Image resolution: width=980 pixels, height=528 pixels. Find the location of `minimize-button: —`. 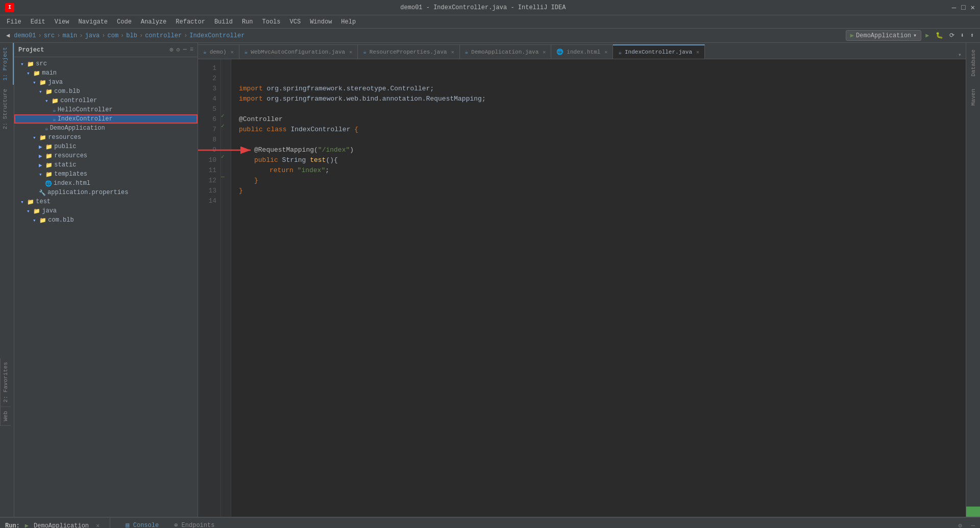

minimize-button: — is located at coordinates (954, 8).